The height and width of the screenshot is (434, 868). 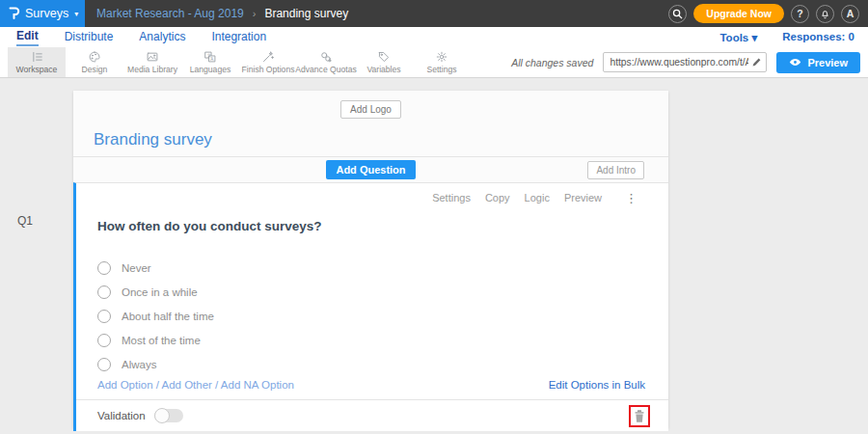 I want to click on breadcrumb-parent: Market Research - Aug 2019, so click(x=170, y=14).